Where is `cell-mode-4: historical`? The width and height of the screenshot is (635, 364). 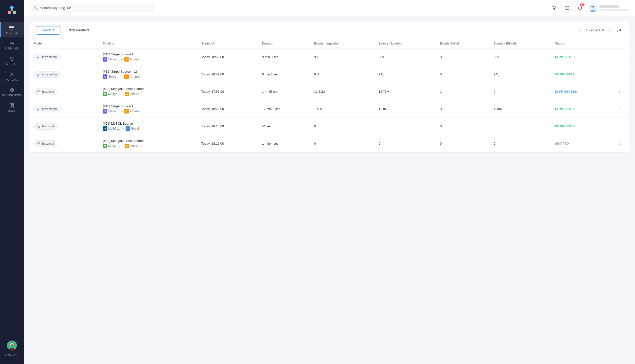 cell-mode-4: historical is located at coordinates (65, 126).